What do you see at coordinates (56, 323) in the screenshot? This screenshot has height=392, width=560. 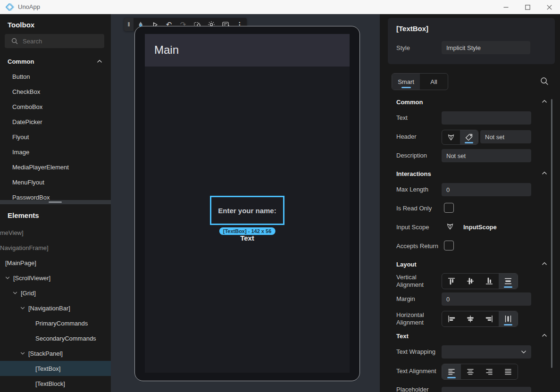 I see `tree-item-primarycommands: PrimaryCommands` at bounding box center [56, 323].